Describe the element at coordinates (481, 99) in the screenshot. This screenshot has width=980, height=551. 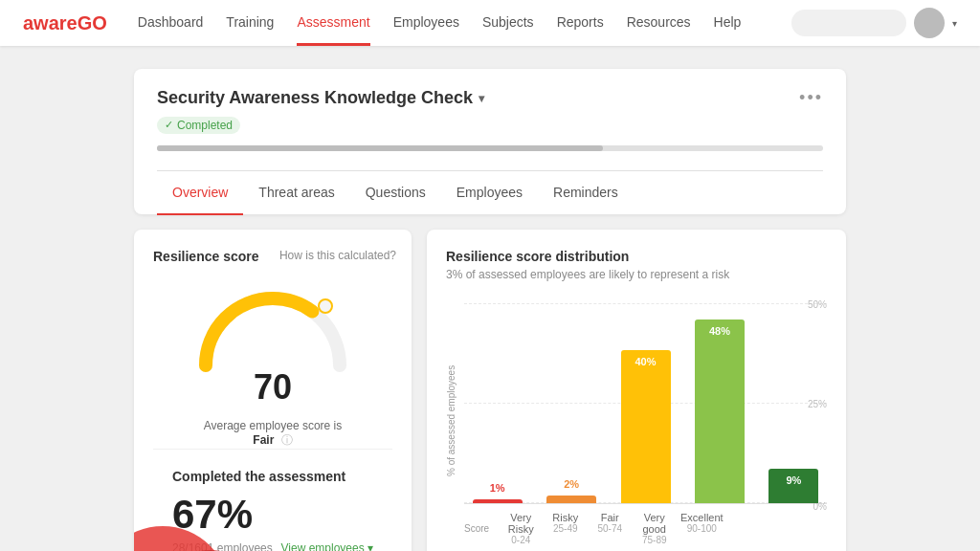
I see `title-dropdown-icon: ▾` at that location.